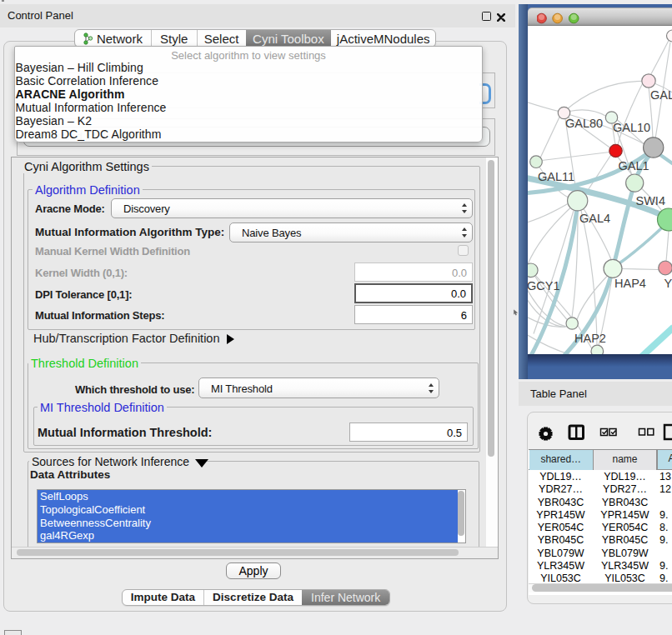 This screenshot has height=635, width=672. Describe the element at coordinates (661, 94) in the screenshot. I see `svg-text: GAL2` at that location.